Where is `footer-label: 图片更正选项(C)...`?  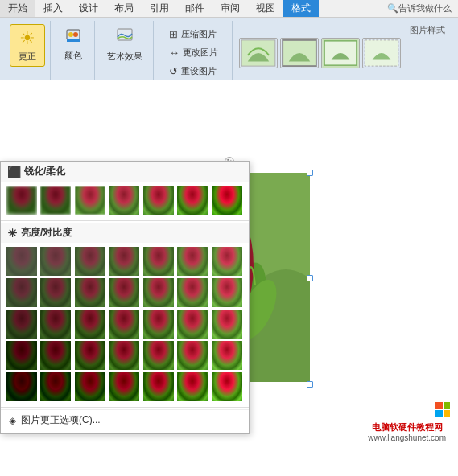 footer-label: 图片更正选项(C)... is located at coordinates (61, 420).